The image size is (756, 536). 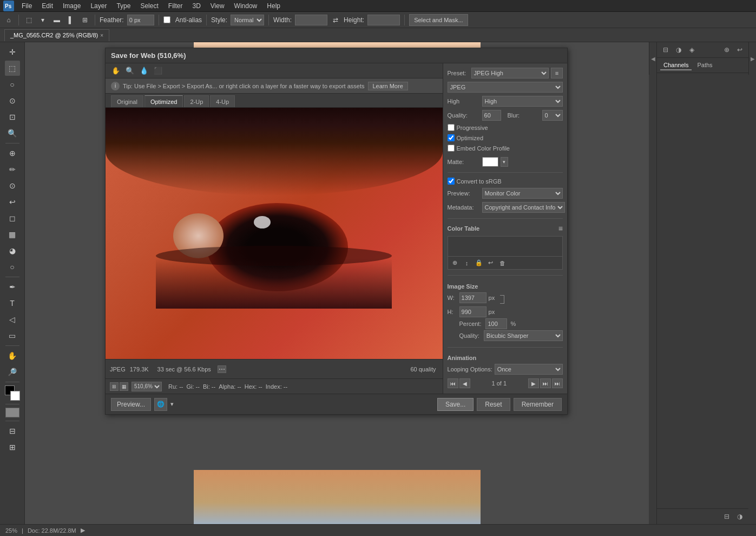 I want to click on marquee-tool: ⬚, so click(x=29, y=20).